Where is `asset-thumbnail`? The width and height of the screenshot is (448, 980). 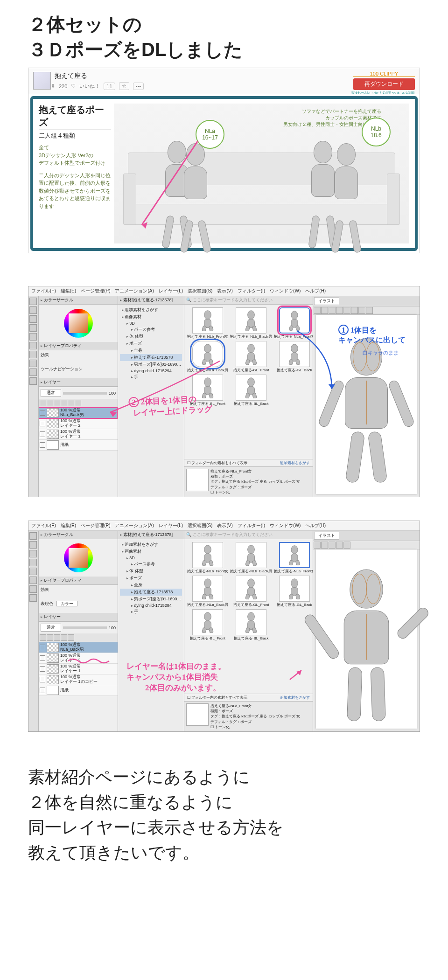 asset-thumbnail is located at coordinates (42, 81).